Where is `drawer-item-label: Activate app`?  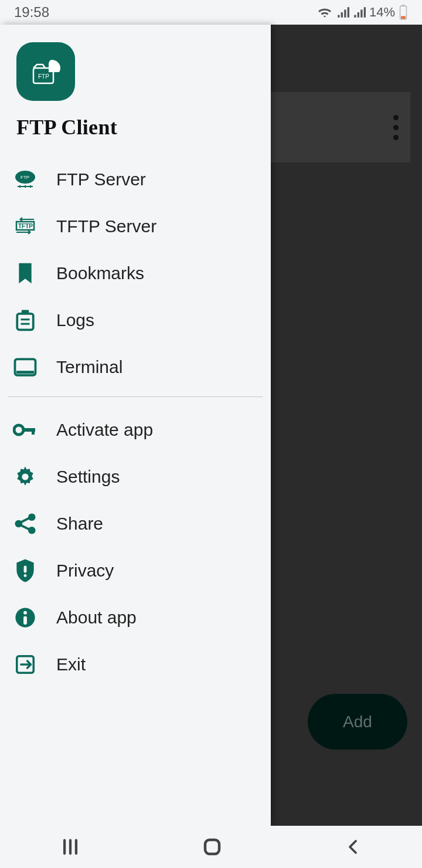 drawer-item-label: Activate app is located at coordinates (104, 430).